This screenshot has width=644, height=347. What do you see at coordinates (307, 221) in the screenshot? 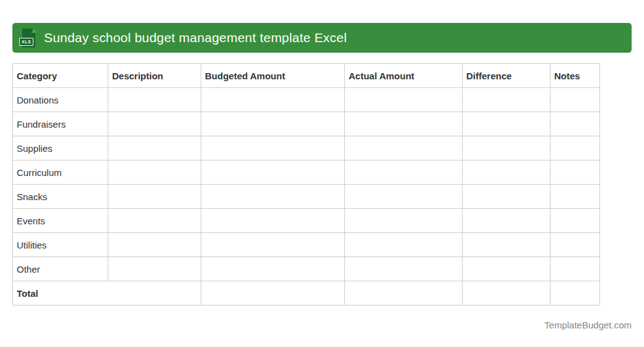
I see `table-row: Events` at bounding box center [307, 221].